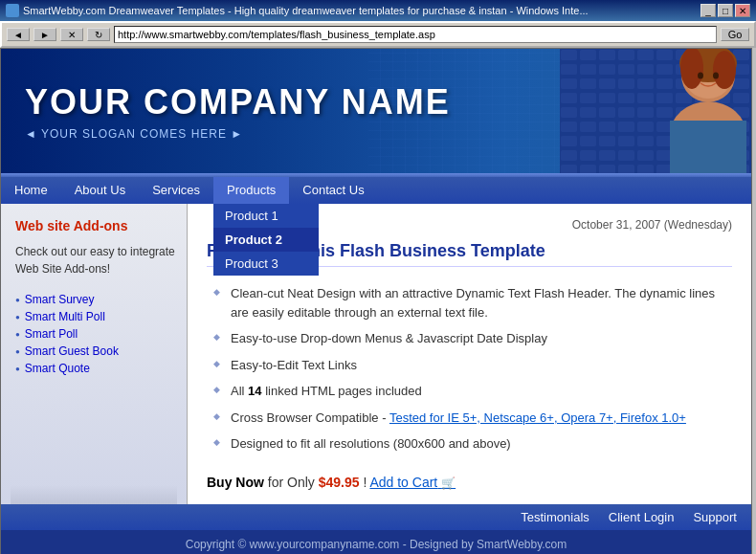 The width and height of the screenshot is (756, 554). Describe the element at coordinates (251, 190) in the screenshot. I see `nav-products: Products` at that location.